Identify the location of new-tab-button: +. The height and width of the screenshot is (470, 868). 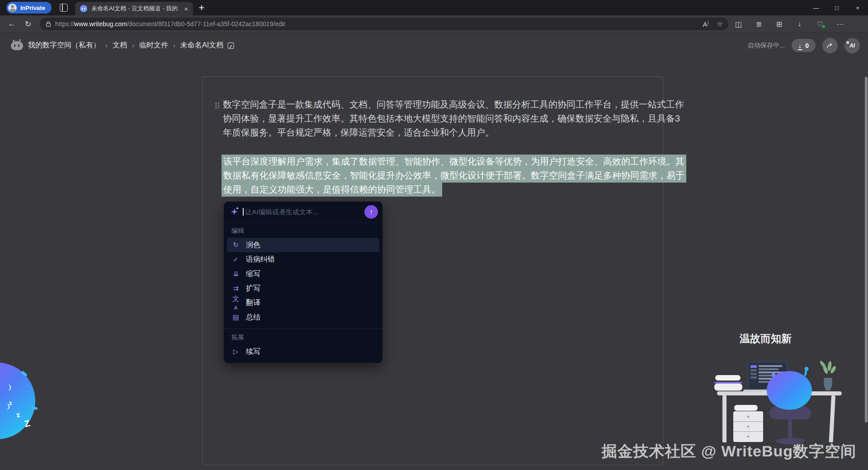
(202, 8).